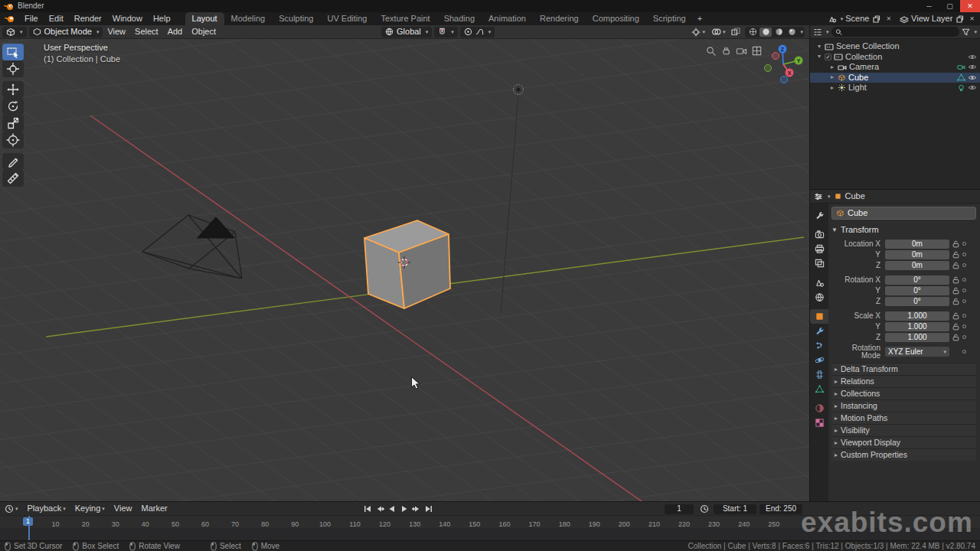 The height and width of the screenshot is (551, 980). I want to click on shading-caret-icon: ▾, so click(802, 32).